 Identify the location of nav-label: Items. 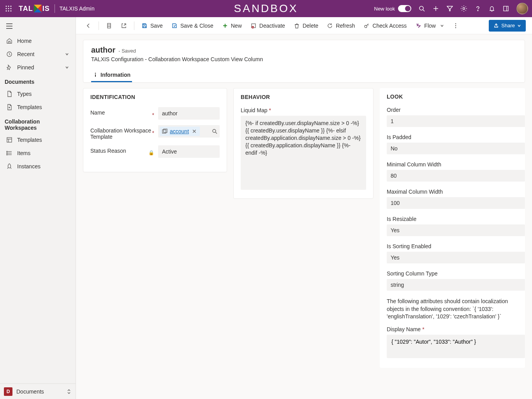
(24, 153).